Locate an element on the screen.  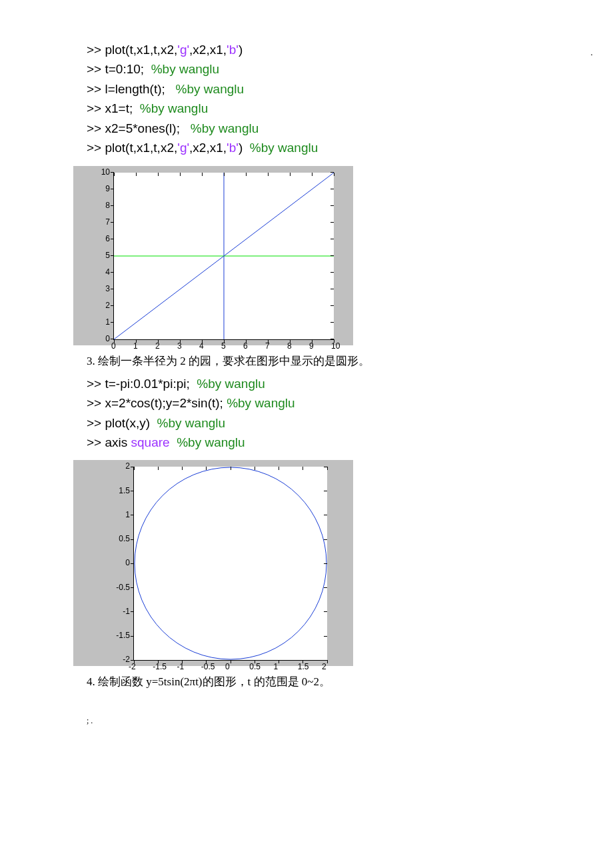
code-line: >> plot(t,x1,t,x2,'g',x2,x1,'b') %by wan… is located at coordinates (336, 148).